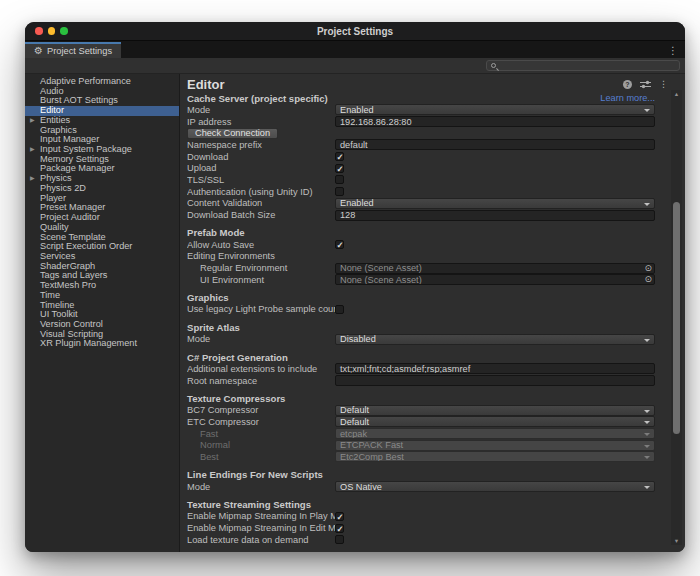  Describe the element at coordinates (421, 328) in the screenshot. I see `section-sprite-atlas: Sprite Atlas` at that location.